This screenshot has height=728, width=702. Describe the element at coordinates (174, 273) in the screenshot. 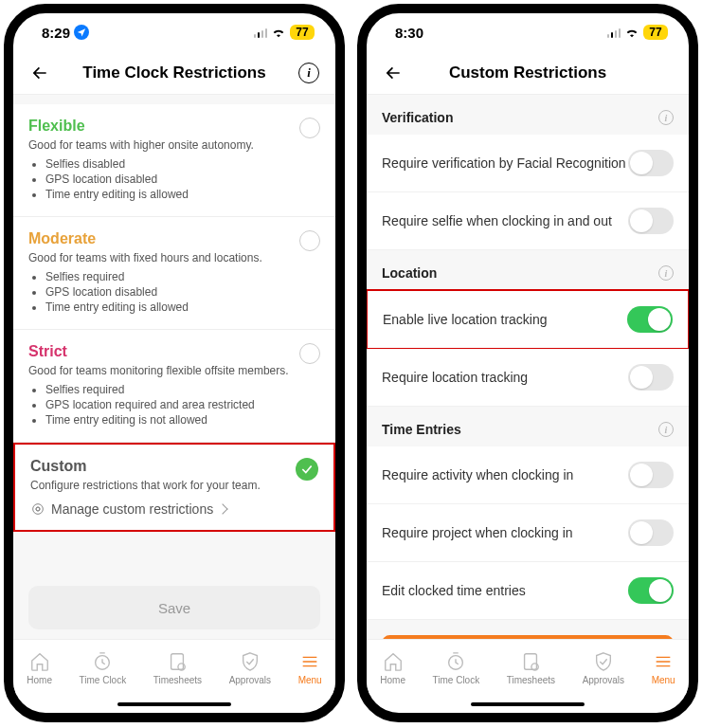

I see `option-moderate: Moderate Good for teams with fixed hours…` at that location.